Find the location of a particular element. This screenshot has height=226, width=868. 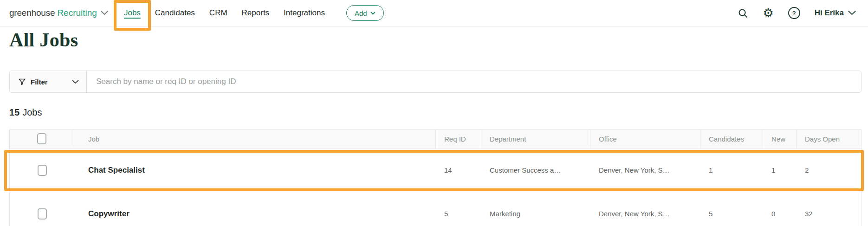

user-menu: Hi Erika is located at coordinates (836, 13).